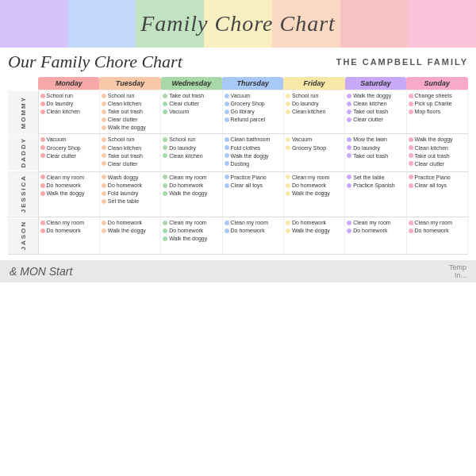 The height and width of the screenshot is (476, 476). Describe the element at coordinates (95, 62) in the screenshot. I see `chart-subtitle: Our Family Chore Chart` at that location.